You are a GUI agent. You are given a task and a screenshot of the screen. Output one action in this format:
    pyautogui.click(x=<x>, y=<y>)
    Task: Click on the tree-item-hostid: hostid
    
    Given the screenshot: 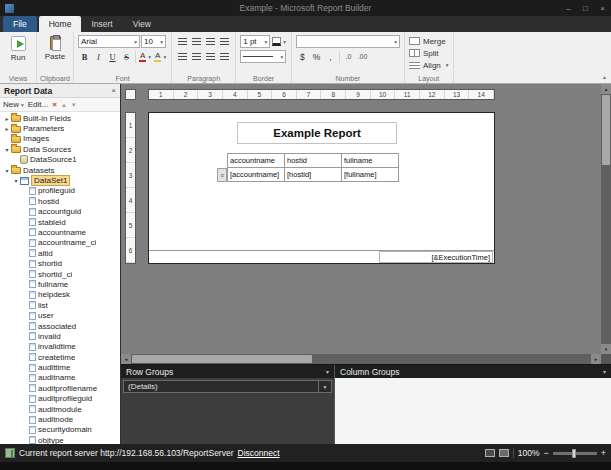 What is the action you would take?
    pyautogui.click(x=60, y=201)
    